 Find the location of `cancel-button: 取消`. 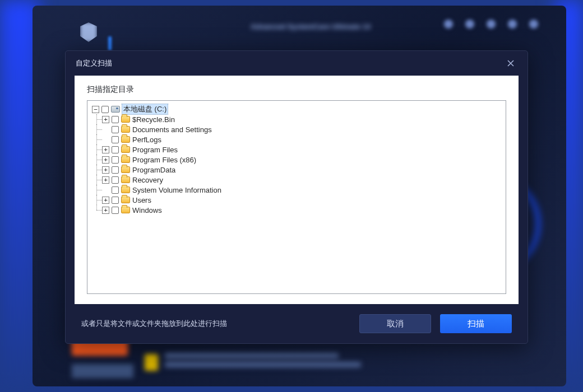

cancel-button: 取消 is located at coordinates (395, 324).